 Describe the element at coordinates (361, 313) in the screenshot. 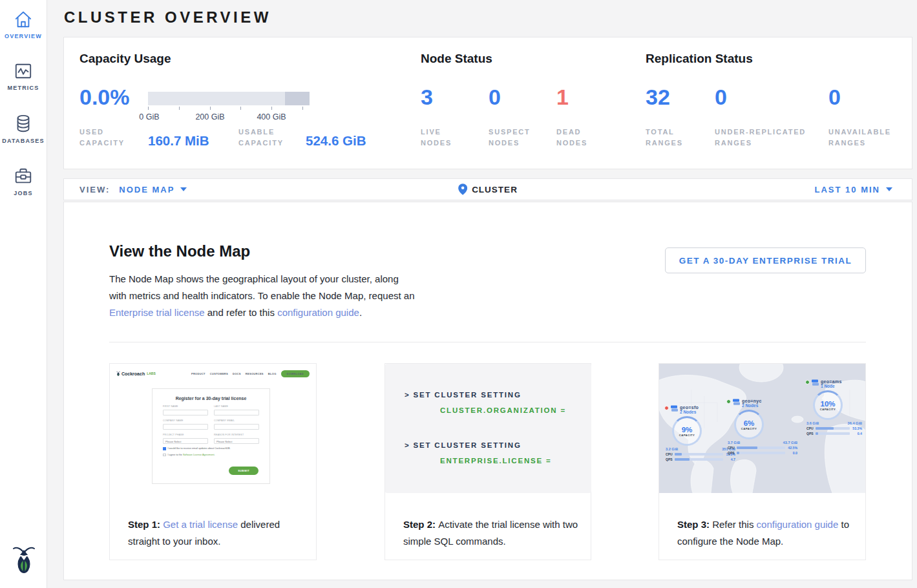

I see `description-text: .` at that location.